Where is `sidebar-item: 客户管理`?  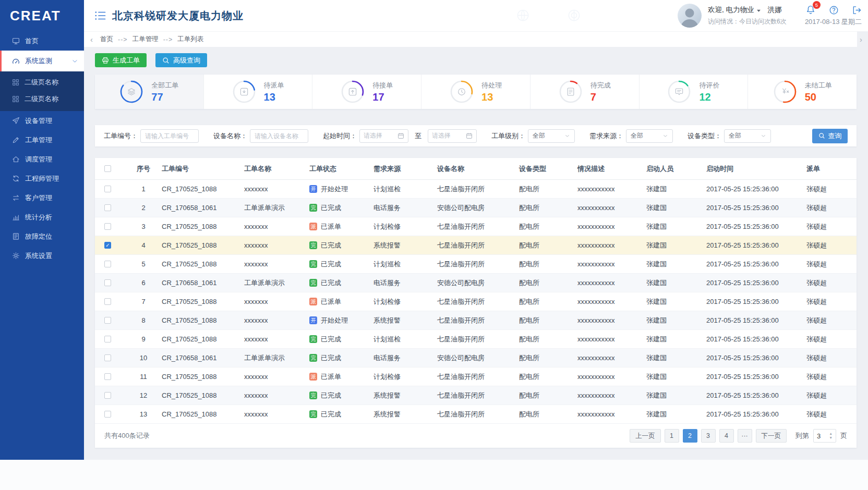 sidebar-item: 客户管理 is located at coordinates (42, 198).